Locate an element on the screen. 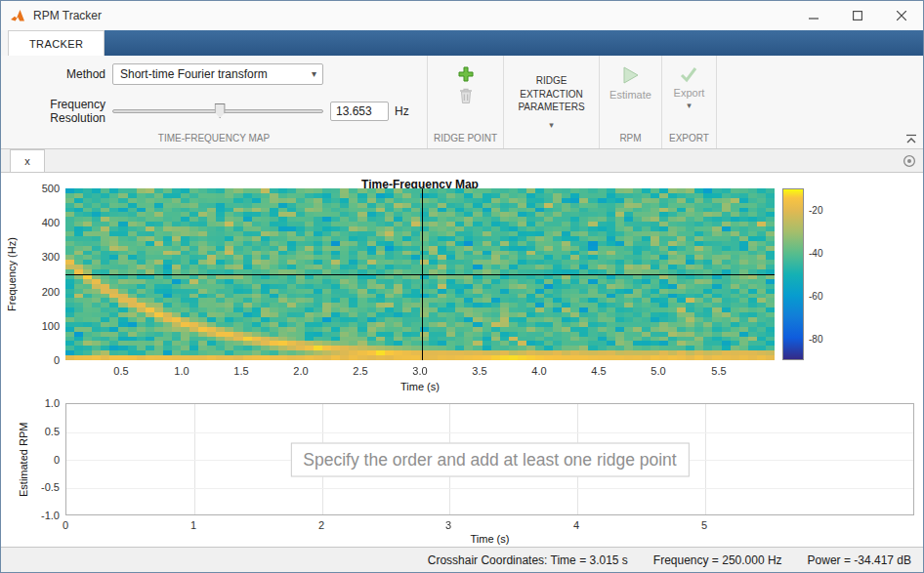 The height and width of the screenshot is (573, 924). status-crosshair-coordinates: Crosshair Coordinates: Time = 3.015 s is located at coordinates (527, 560).